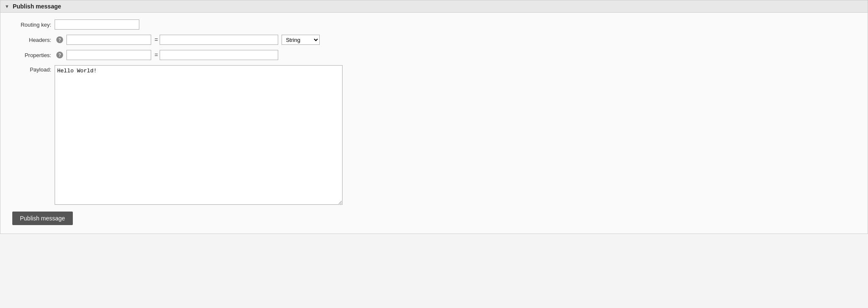 This screenshot has height=308, width=868. Describe the element at coordinates (60, 55) in the screenshot. I see `properties-help-badge: ?` at that location.